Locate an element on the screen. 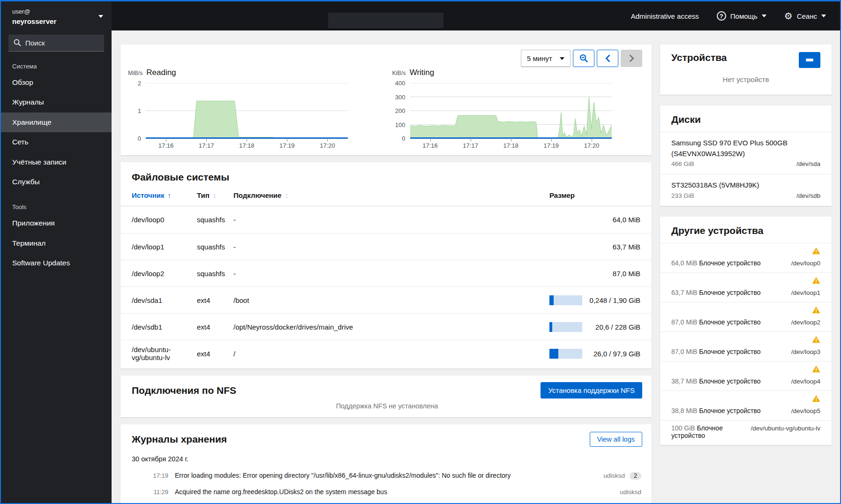 Image resolution: width=841 pixels, height=504 pixels. sidebar-item: Терминал is located at coordinates (56, 244).